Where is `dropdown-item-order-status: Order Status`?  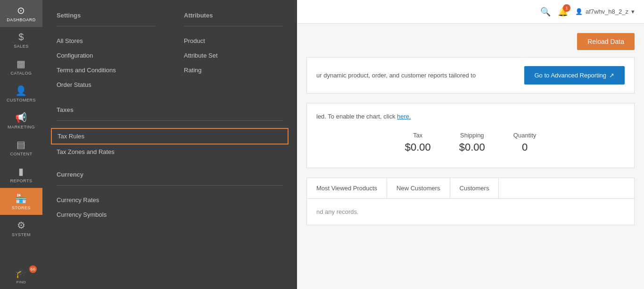 dropdown-item-order-status: Order Status is located at coordinates (106, 85).